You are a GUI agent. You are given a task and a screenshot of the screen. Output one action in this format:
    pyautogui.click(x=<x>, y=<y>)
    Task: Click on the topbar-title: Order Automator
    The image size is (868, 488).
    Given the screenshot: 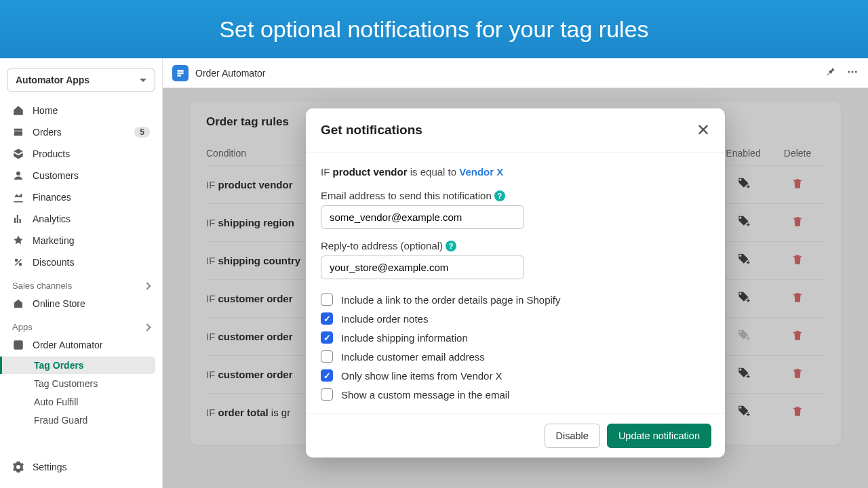 What is the action you would take?
    pyautogui.click(x=231, y=73)
    